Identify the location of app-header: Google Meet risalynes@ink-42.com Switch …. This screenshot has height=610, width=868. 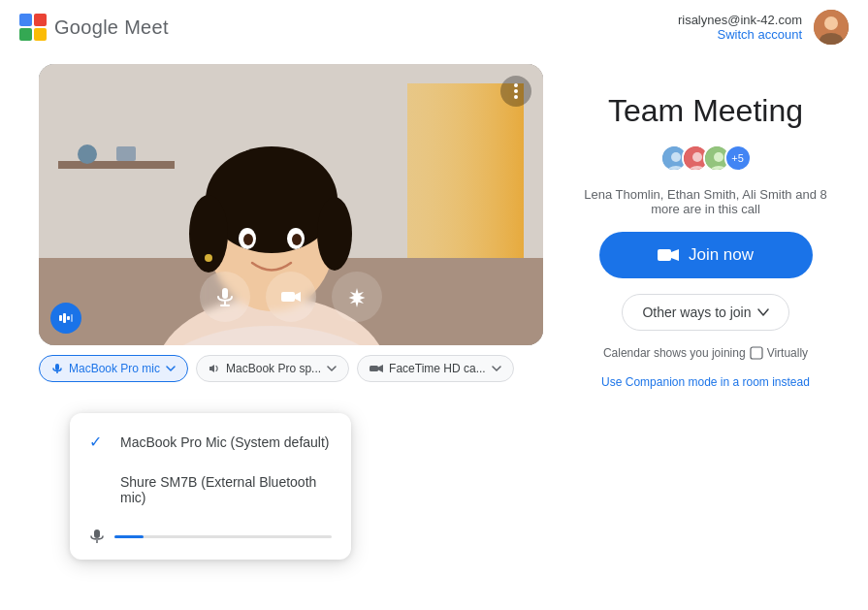
(434, 27).